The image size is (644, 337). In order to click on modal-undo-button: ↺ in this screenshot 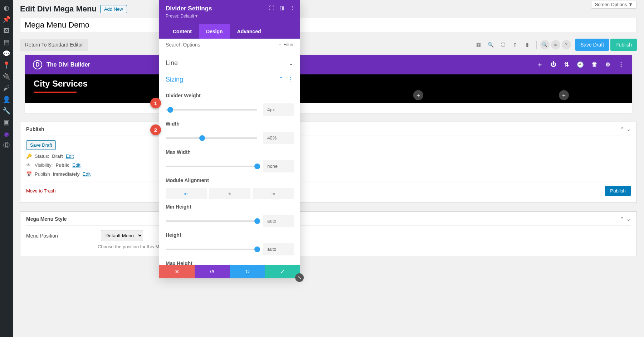, I will do `click(213, 268)`.